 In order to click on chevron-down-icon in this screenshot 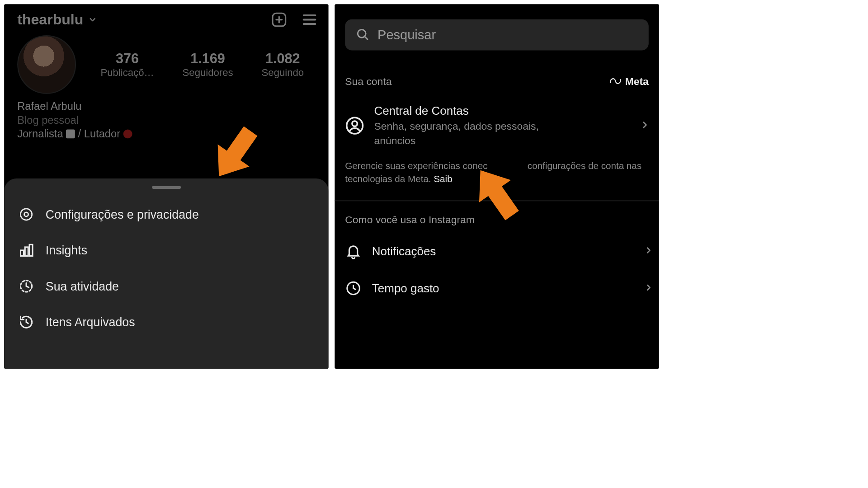, I will do `click(93, 20)`.